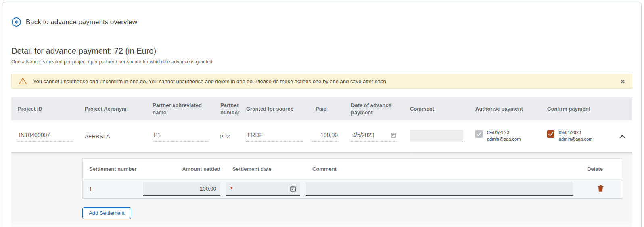  What do you see at coordinates (600, 189) in the screenshot?
I see `trash-icon` at bounding box center [600, 189].